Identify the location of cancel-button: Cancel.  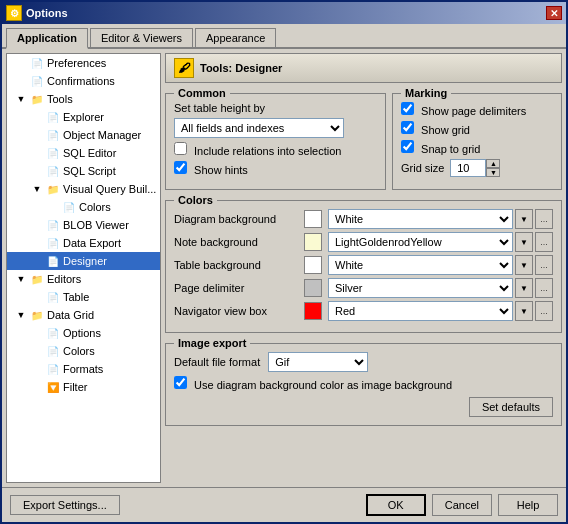
(462, 505).